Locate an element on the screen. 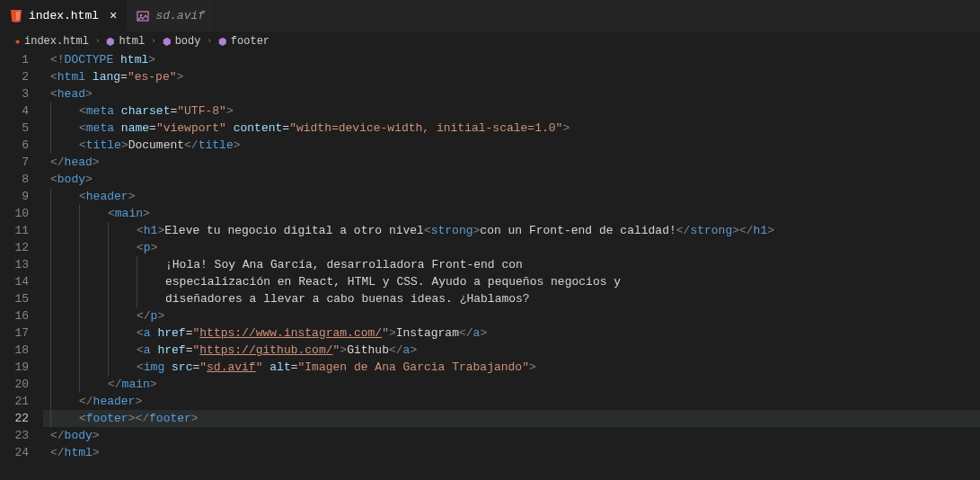 The image size is (980, 480). code-line: especialización en React, HTML y CSS. Ay… is located at coordinates (512, 282).